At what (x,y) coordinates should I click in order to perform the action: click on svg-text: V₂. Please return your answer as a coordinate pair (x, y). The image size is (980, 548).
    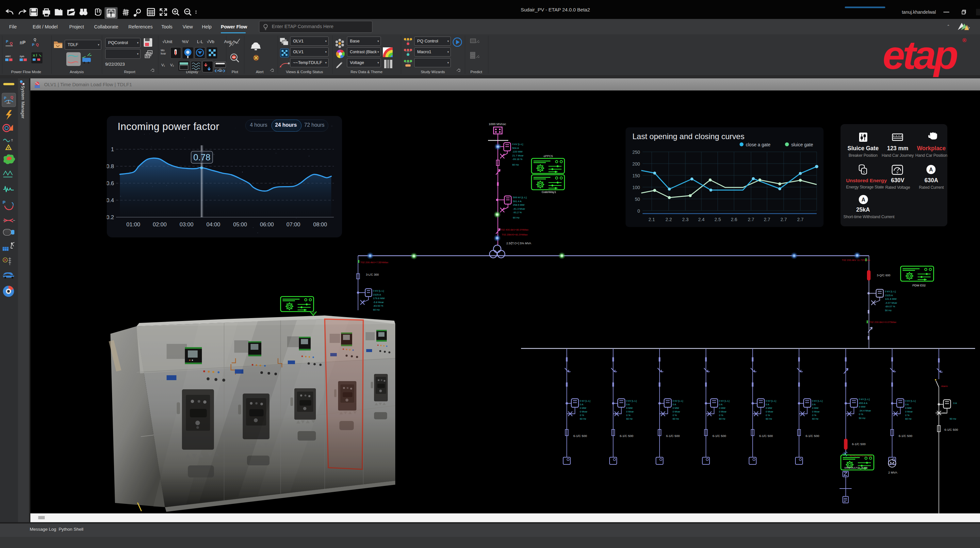
    Looking at the image, I should click on (172, 65).